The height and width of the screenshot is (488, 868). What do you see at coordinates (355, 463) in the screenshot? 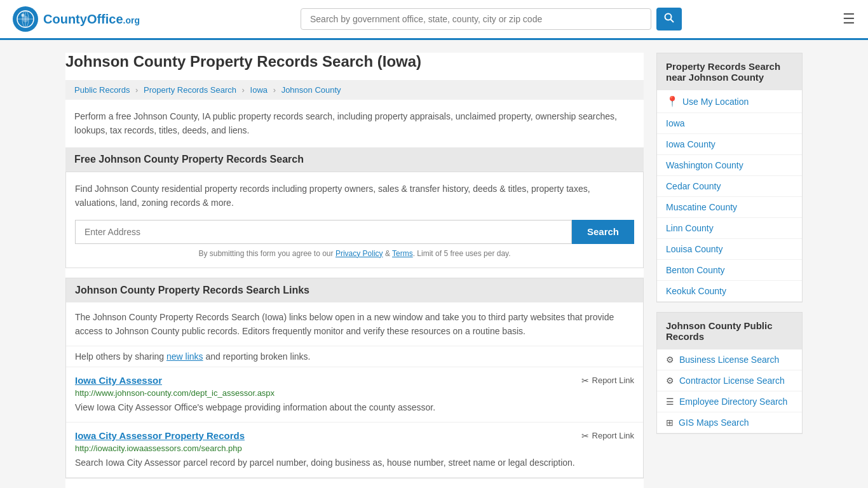
I see `link-desc: Search Iowa City Assessor parcel record …` at bounding box center [355, 463].